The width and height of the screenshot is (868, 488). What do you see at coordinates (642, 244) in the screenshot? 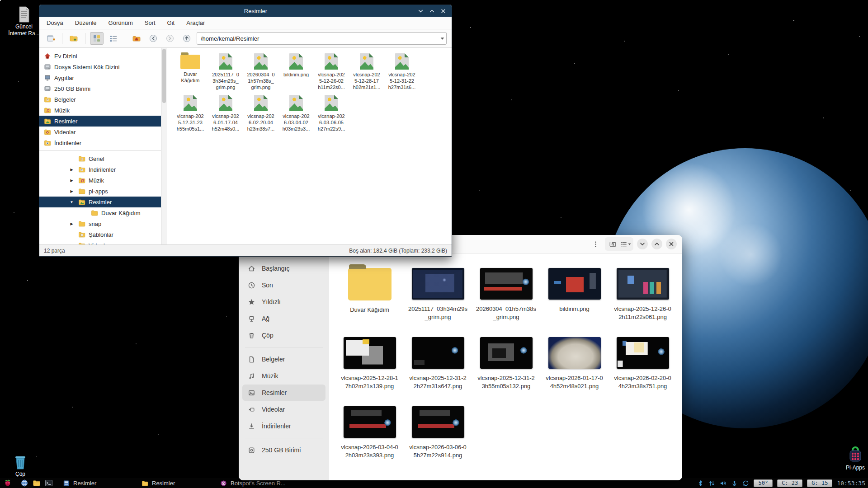
I see `minimize-button` at bounding box center [642, 244].